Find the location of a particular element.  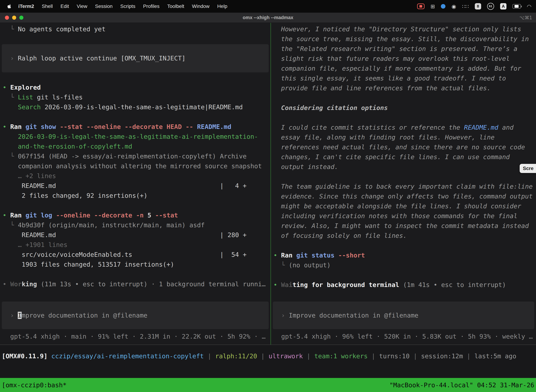

menu-item-help: Help is located at coordinates (222, 6).